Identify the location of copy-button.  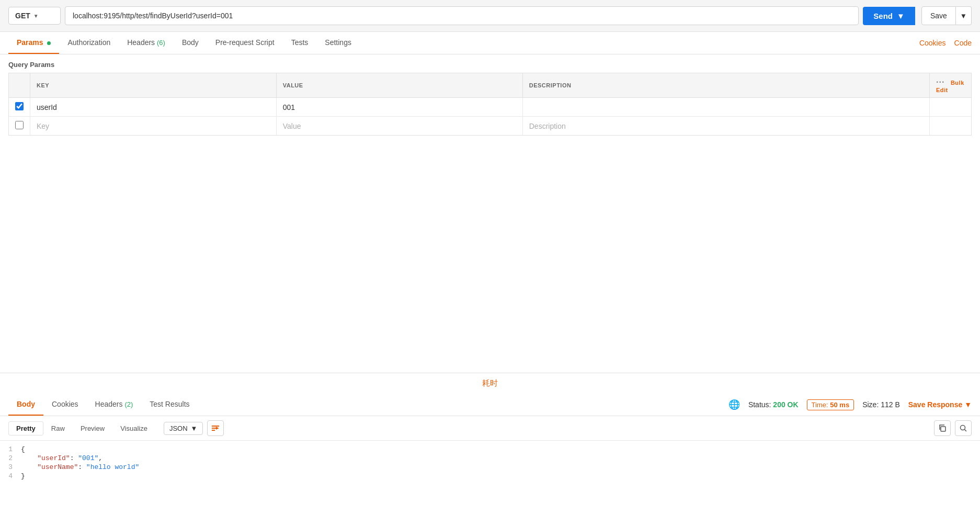
(942, 428).